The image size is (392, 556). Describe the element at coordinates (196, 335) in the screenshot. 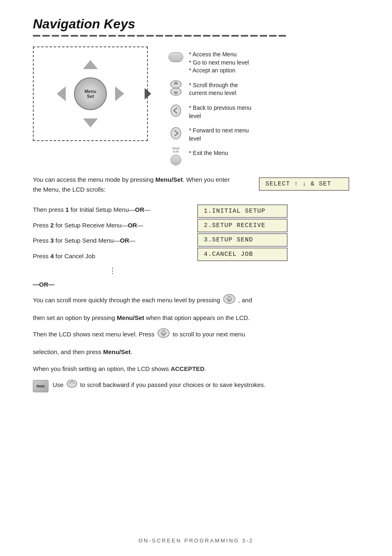

I see `scroll-para-3: Then the LCD shows next menu level. Pres…` at that location.